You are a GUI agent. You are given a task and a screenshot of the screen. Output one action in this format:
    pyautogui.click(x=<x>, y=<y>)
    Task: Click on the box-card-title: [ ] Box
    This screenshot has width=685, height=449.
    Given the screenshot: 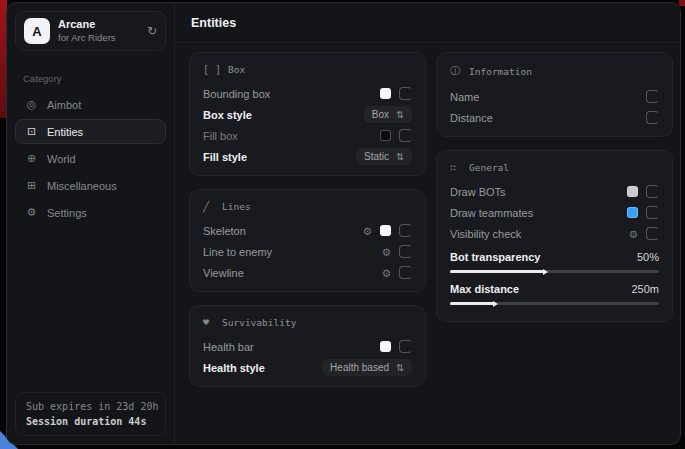 What is the action you would take?
    pyautogui.click(x=308, y=70)
    